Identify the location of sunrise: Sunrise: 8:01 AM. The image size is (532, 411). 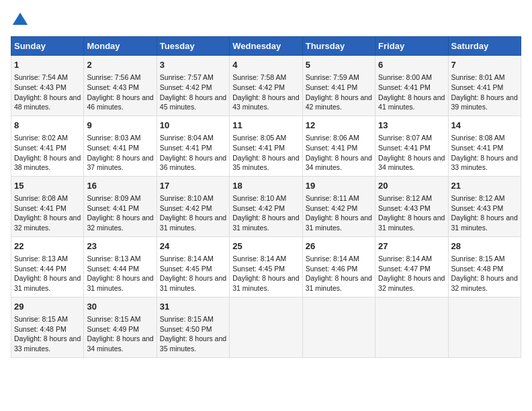
(478, 77).